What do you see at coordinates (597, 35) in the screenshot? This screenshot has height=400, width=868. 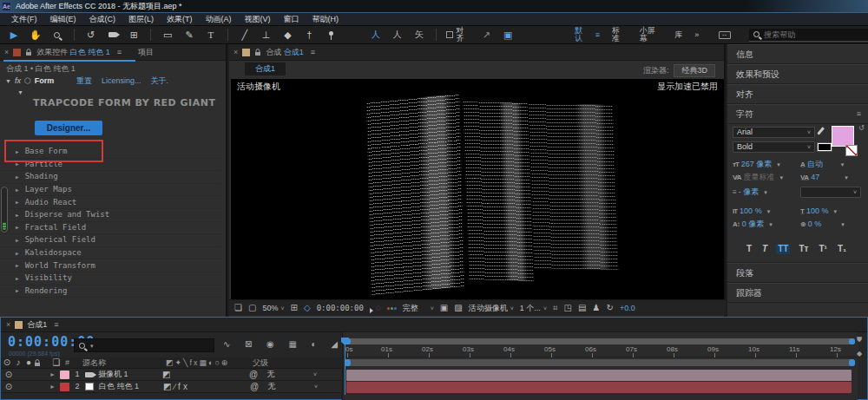 I see `workspace-menu-icon: ≡` at bounding box center [597, 35].